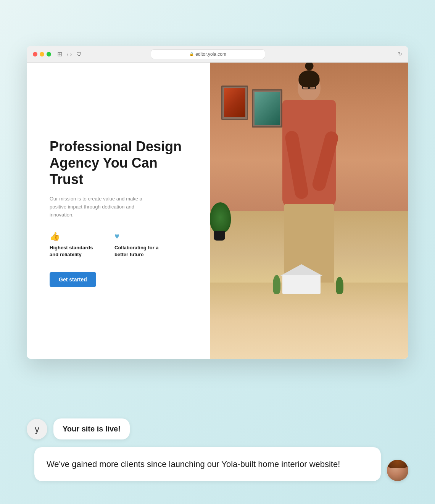  Describe the element at coordinates (221, 464) in the screenshot. I see `user-message-row: We've gained more clients since launchin…` at that location.